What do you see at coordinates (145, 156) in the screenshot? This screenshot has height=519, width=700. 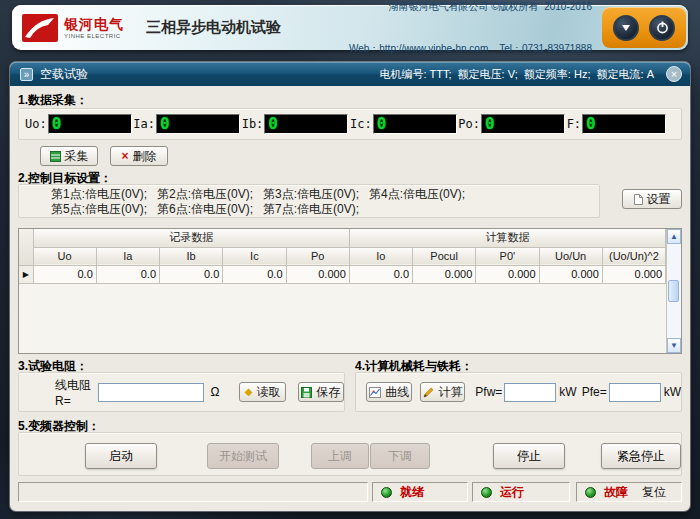 I see `delete-label: 删除` at bounding box center [145, 156].